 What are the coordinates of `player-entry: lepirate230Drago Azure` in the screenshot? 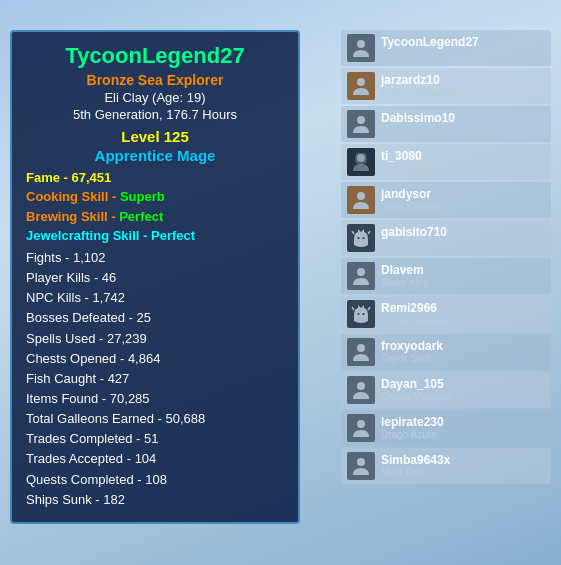 It's located at (446, 428).